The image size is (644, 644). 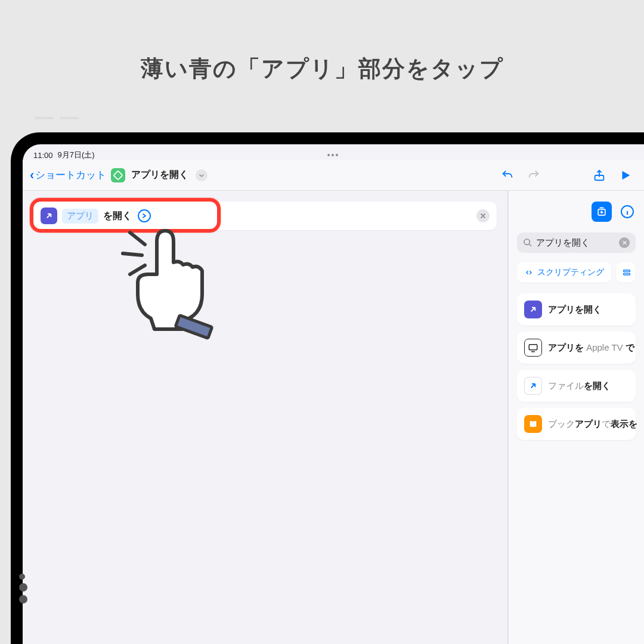 I want to click on app-parameter-token: アプリ, so click(x=80, y=216).